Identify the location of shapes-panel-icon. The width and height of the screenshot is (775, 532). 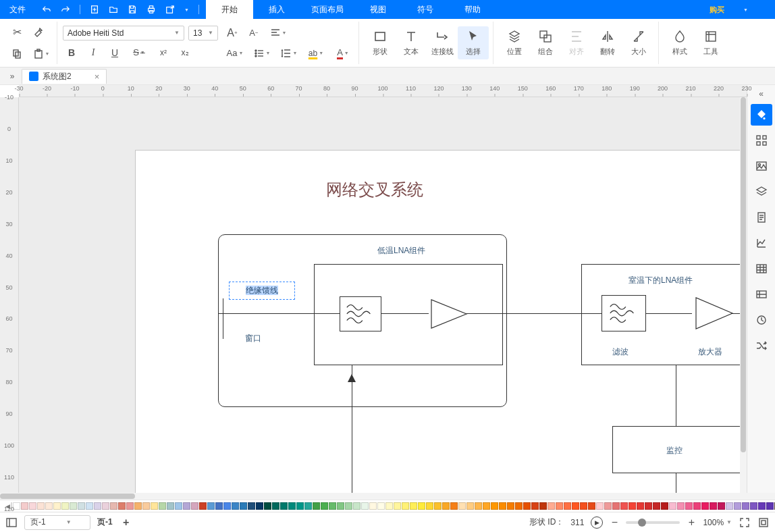
(761, 140).